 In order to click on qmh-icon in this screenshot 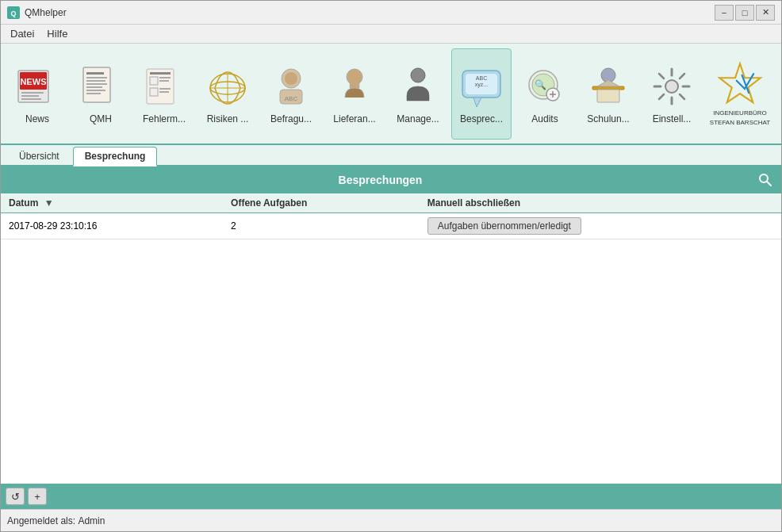, I will do `click(101, 86)`.